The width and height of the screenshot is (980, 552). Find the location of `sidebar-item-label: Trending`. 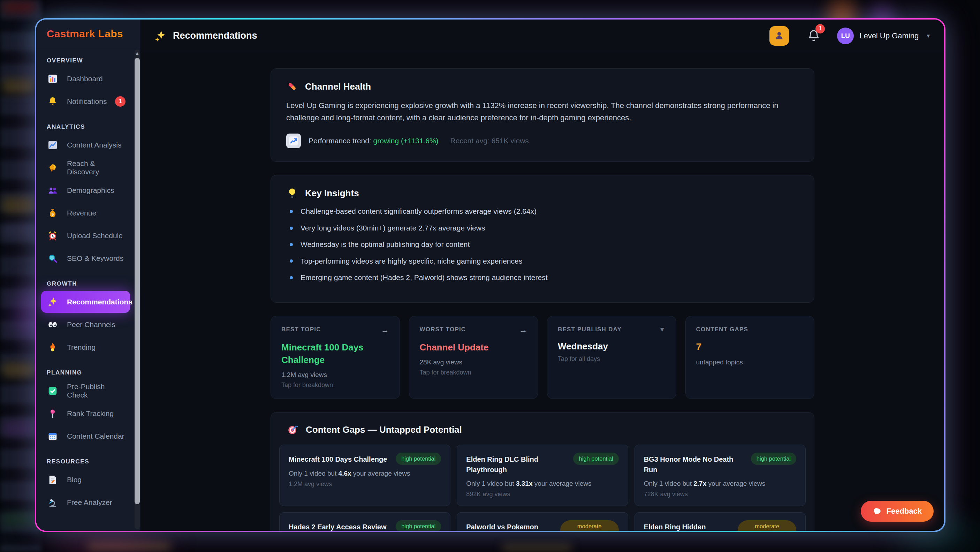

sidebar-item-label: Trending is located at coordinates (81, 347).